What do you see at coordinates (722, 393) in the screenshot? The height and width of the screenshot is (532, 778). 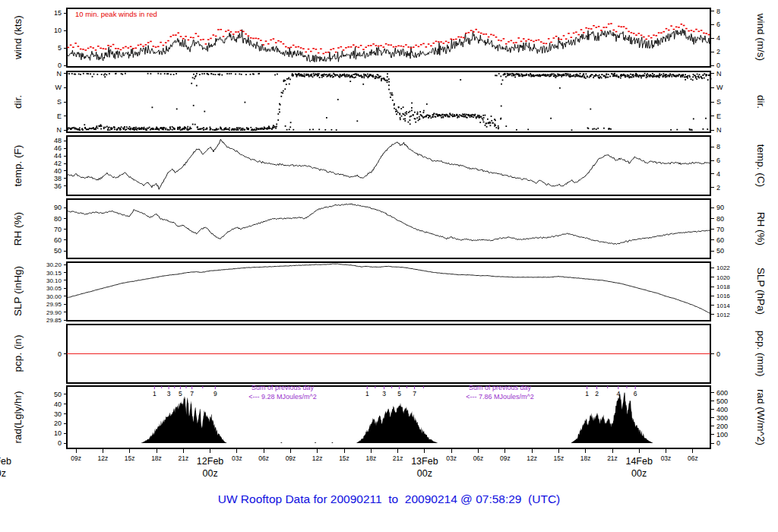 I see `svg-text: 600` at bounding box center [722, 393].